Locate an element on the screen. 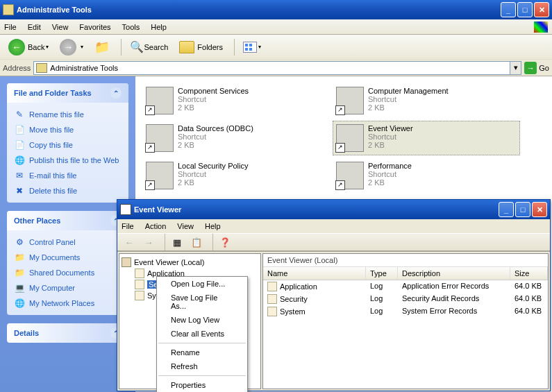 The image size is (552, 392). task-item: ⚙Control Panel is located at coordinates (68, 242).